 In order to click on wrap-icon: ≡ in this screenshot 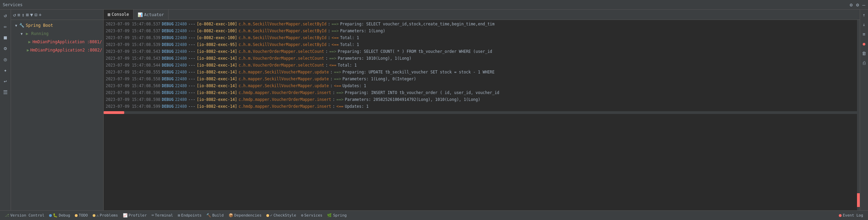, I will do `click(864, 34)`.